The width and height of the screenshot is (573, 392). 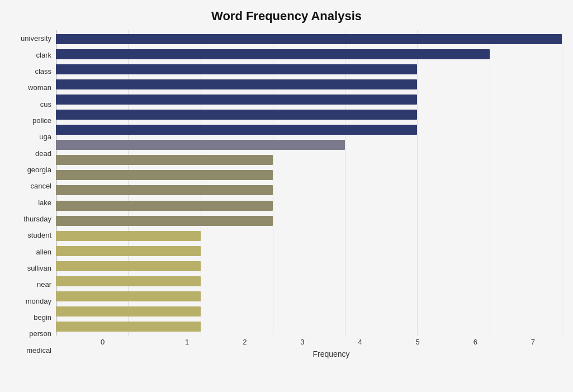 I want to click on x-axis-label: Frequency, so click(x=331, y=354).